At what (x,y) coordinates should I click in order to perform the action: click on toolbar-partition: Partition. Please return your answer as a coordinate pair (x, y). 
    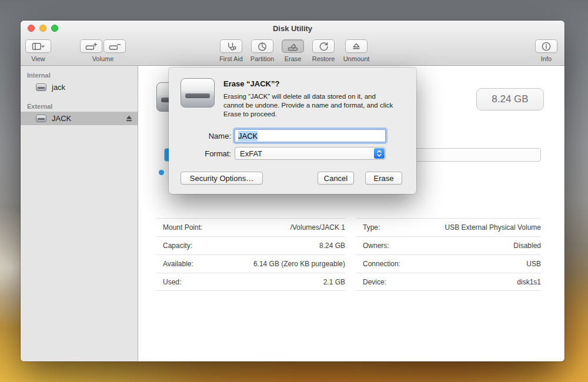
    Looking at the image, I should click on (262, 51).